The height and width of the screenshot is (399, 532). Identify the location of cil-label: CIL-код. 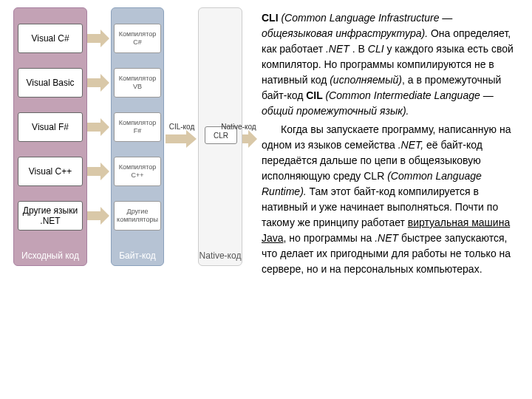
(182, 127).